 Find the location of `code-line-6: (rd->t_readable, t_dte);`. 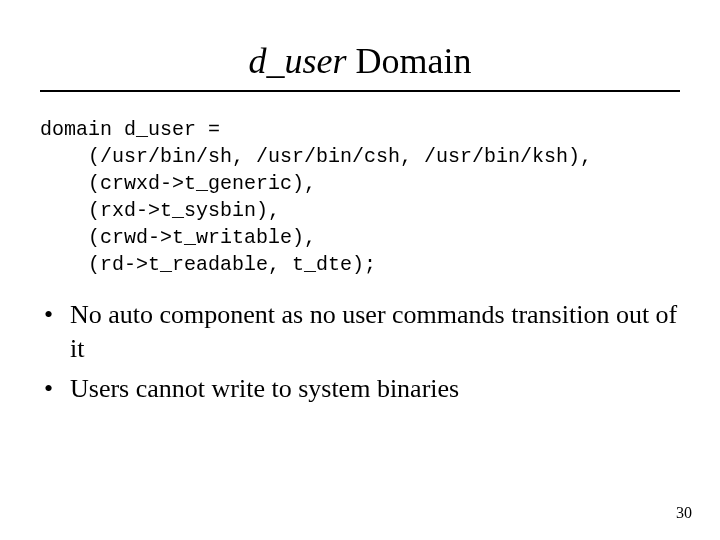

code-line-6: (rd->t_readable, t_dte); is located at coordinates (208, 264).